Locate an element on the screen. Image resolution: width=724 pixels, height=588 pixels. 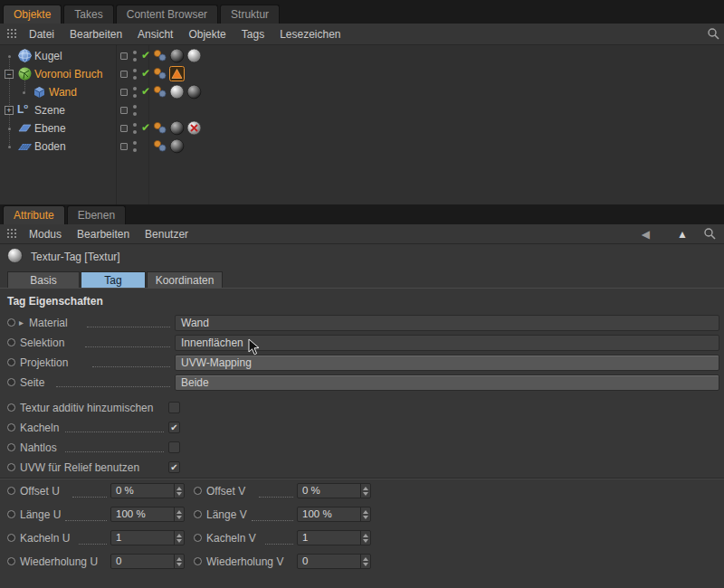
menu-item-tags: Tags is located at coordinates (253, 34).